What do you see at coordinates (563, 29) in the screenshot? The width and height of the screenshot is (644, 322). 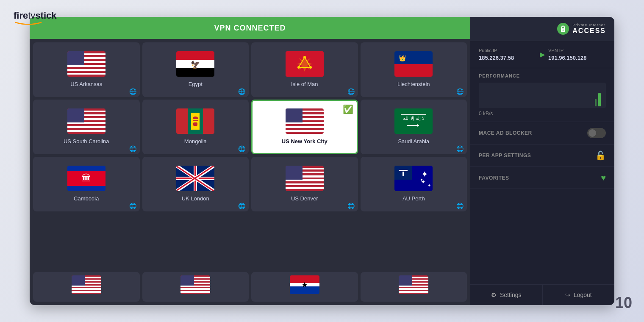 I see `pia-lock-icon` at bounding box center [563, 29].